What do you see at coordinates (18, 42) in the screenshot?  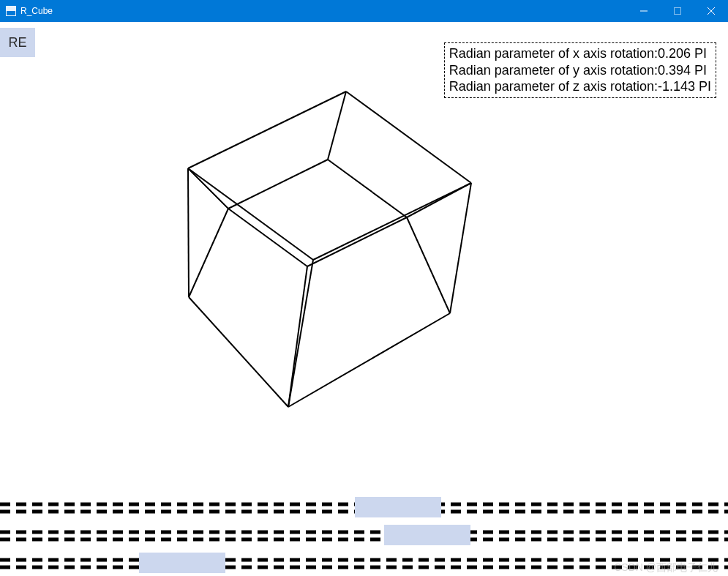 I see `reset-button: RE` at bounding box center [18, 42].